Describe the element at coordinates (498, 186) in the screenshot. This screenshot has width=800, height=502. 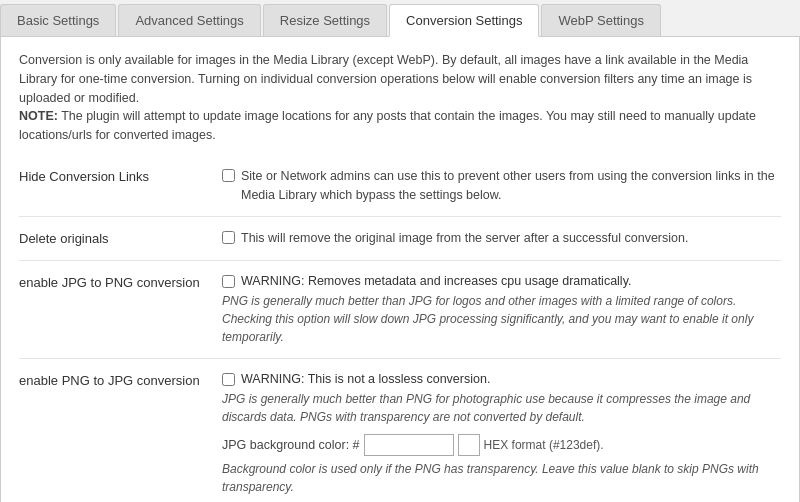
I see `setting-value-hide-conversion-links: Site or Network admins can use this to p…` at that location.